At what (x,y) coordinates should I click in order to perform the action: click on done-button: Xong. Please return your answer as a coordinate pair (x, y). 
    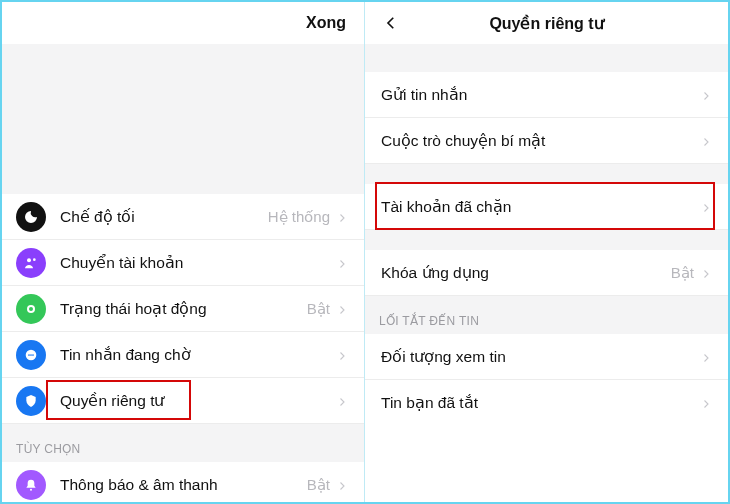
    Looking at the image, I should click on (326, 23).